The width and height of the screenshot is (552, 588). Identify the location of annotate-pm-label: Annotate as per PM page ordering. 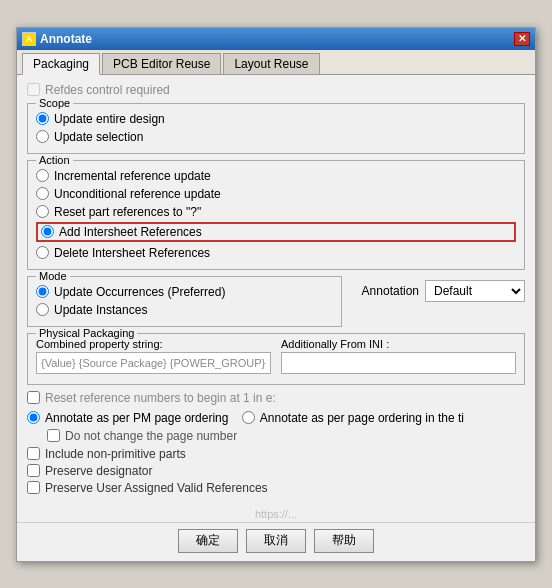
(136, 418).